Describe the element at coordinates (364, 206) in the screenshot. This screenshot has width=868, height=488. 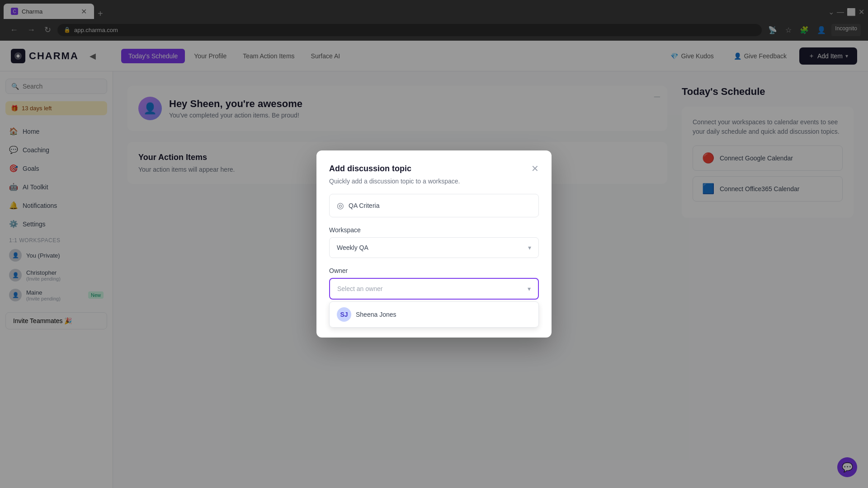
I see `topic-text-value: QA Criteria` at that location.